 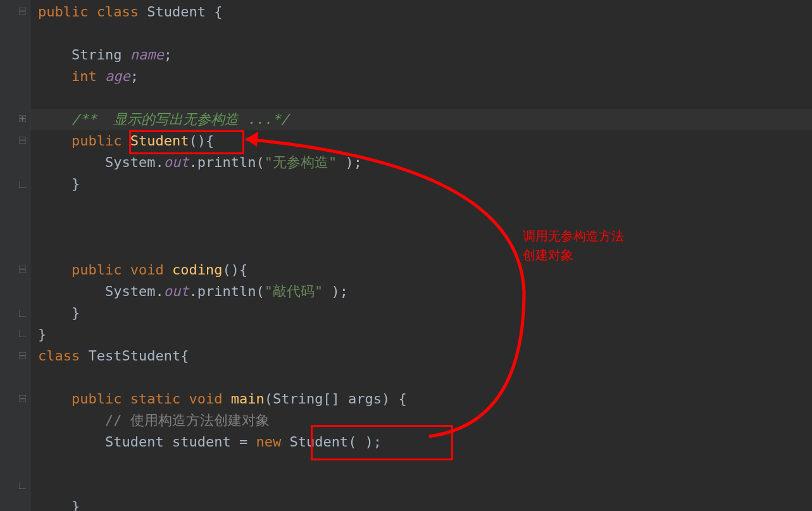 What do you see at coordinates (422, 356) in the screenshot?
I see `code-line: class TestStudent{` at bounding box center [422, 356].